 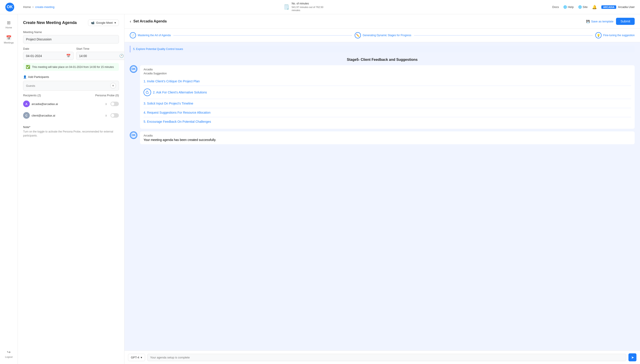 What do you see at coordinates (9, 28) in the screenshot?
I see `sidebar-home-label: Home` at bounding box center [9, 28].